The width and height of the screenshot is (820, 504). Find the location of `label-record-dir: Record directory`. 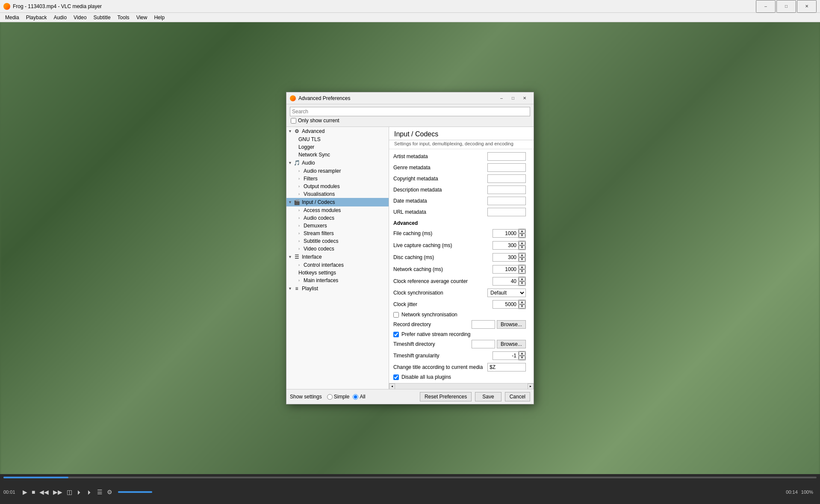

label-record-dir: Record directory is located at coordinates (433, 324).